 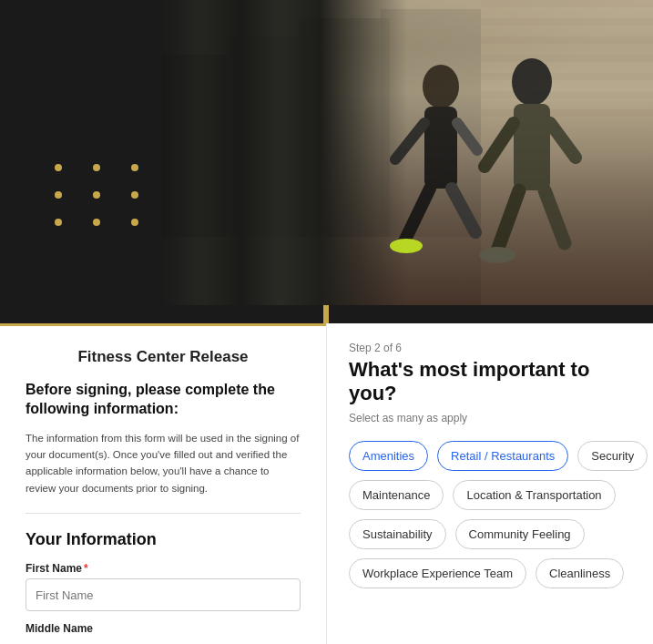 I want to click on tags-grid: Amenities Retail / Restaurants Security …, so click(x=490, y=515).